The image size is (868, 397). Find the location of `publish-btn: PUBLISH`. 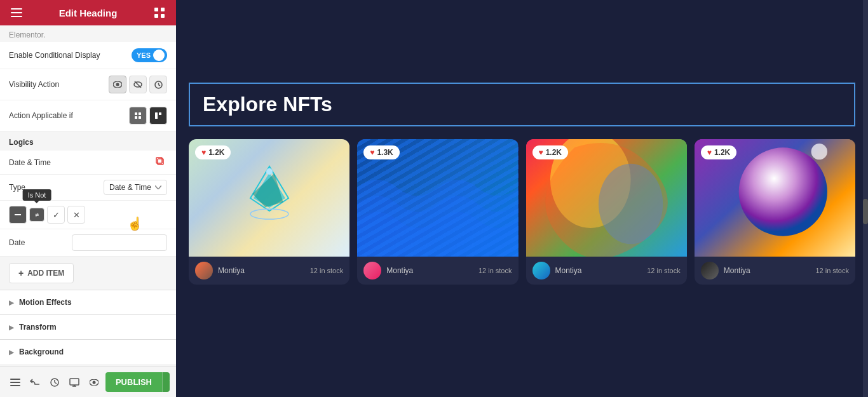

publish-btn: PUBLISH is located at coordinates (133, 382).